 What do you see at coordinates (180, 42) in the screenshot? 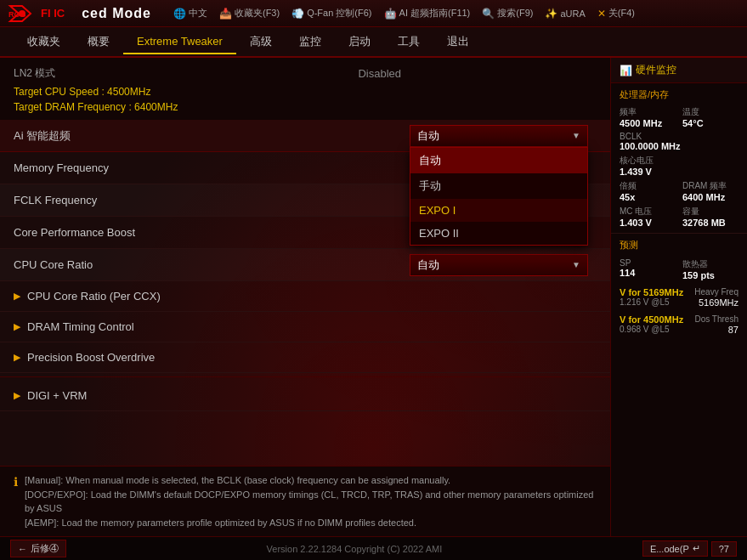
I see `tab-extreme-tweaker: Extreme Tweaker` at bounding box center [180, 42].